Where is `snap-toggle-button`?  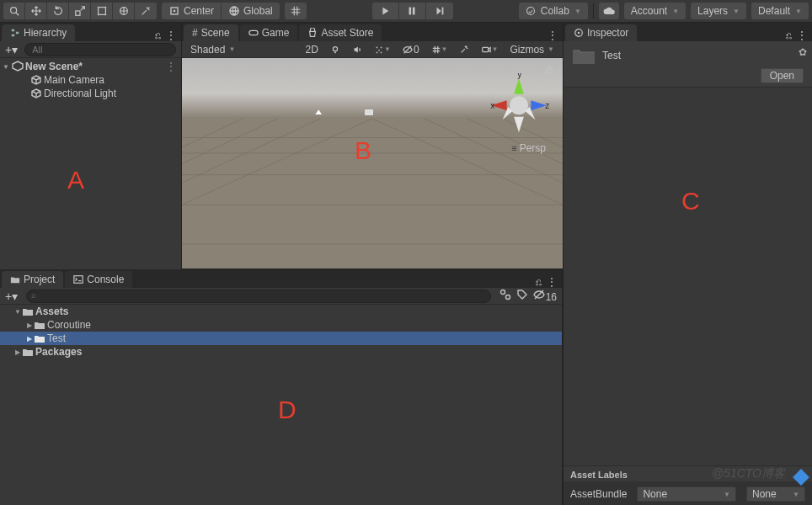
snap-toggle-button is located at coordinates (296, 11).